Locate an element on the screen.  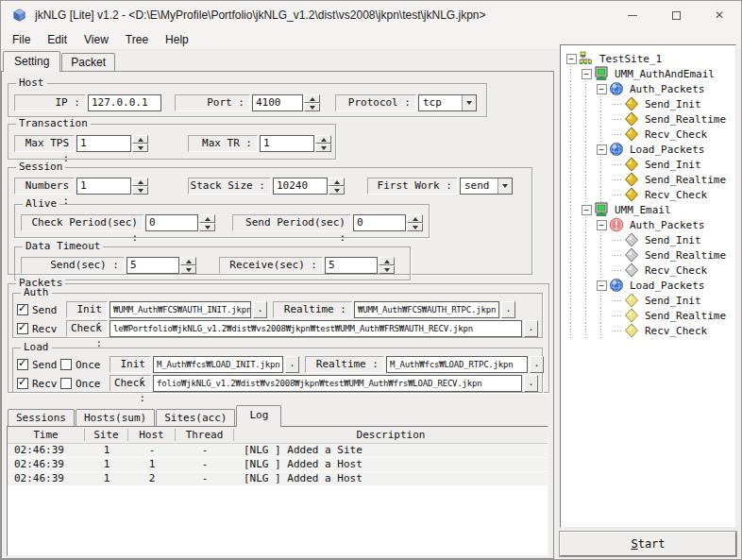
first-work-dropdown: send is located at coordinates (486, 186).